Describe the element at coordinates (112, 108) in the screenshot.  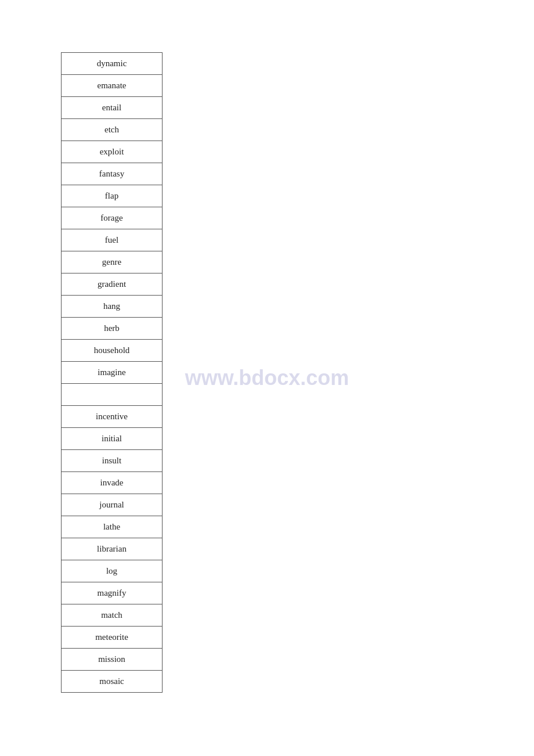
I see `table-row: entail` at that location.